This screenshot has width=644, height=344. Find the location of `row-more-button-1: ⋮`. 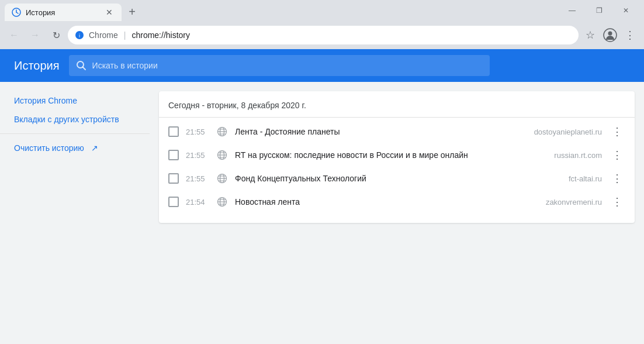

row-more-button-1: ⋮ is located at coordinates (617, 132).